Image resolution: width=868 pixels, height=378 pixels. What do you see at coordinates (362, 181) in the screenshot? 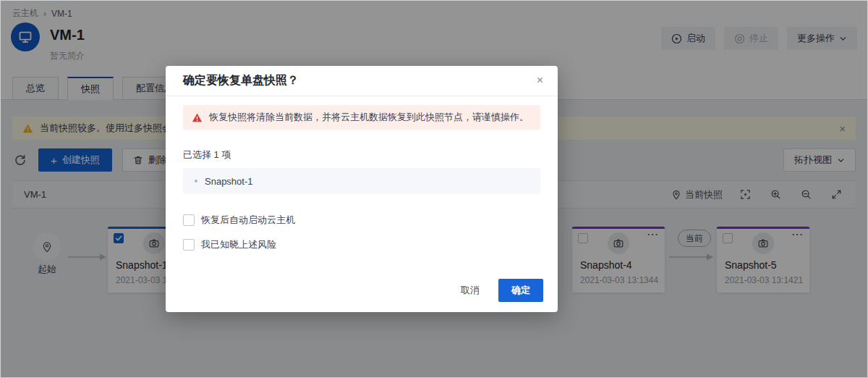
I see `selected-snapshot-item: Snapshot-1` at bounding box center [362, 181].